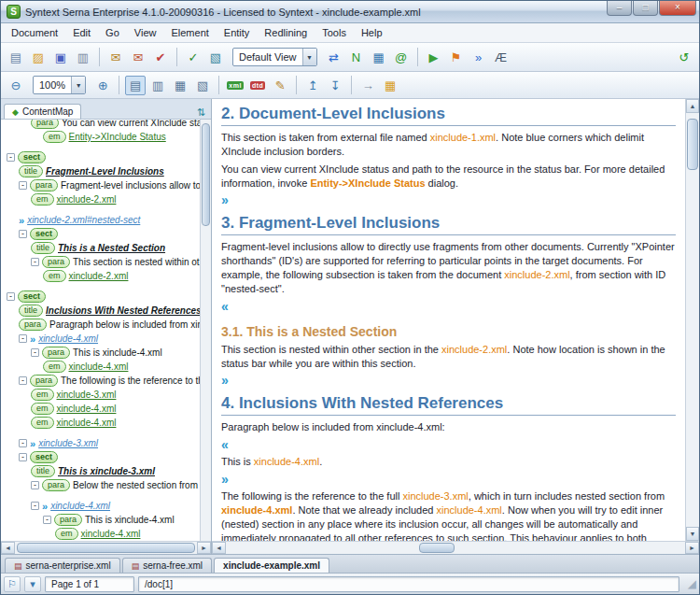 This screenshot has width=700, height=595. I want to click on insert-table-icon: ▦, so click(379, 58).